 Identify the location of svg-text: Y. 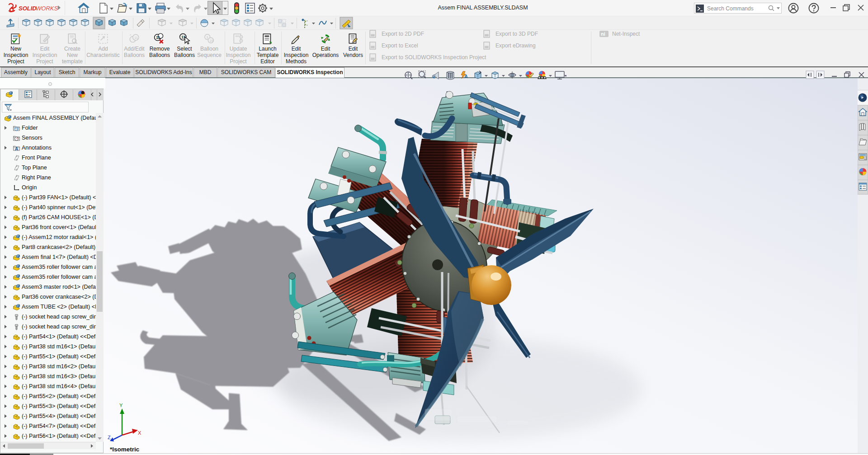
(121, 405).